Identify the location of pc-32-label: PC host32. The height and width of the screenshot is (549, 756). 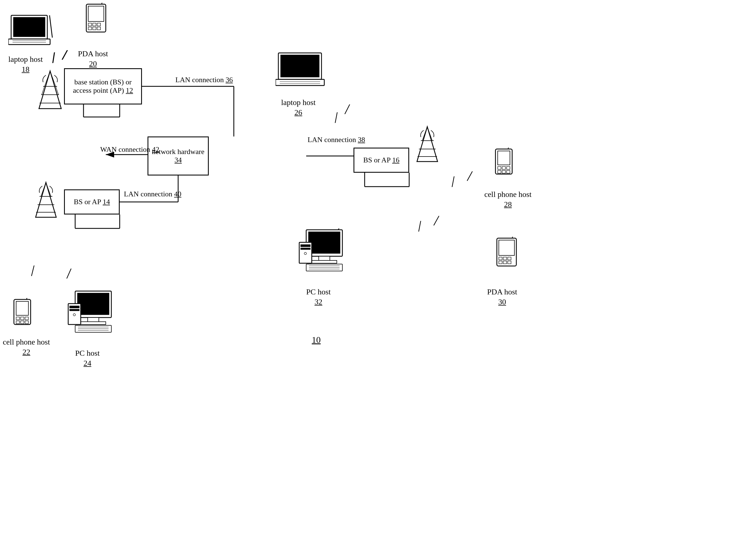
(319, 297).